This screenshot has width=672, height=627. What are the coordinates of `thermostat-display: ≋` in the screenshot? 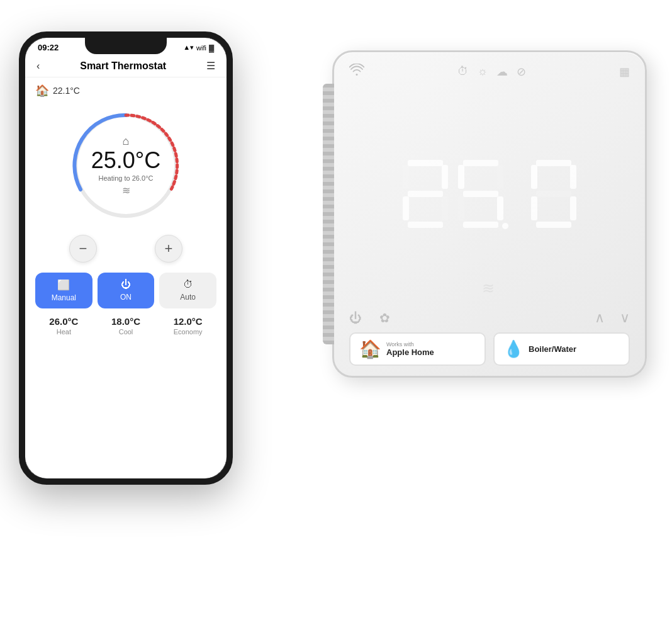 It's located at (490, 195).